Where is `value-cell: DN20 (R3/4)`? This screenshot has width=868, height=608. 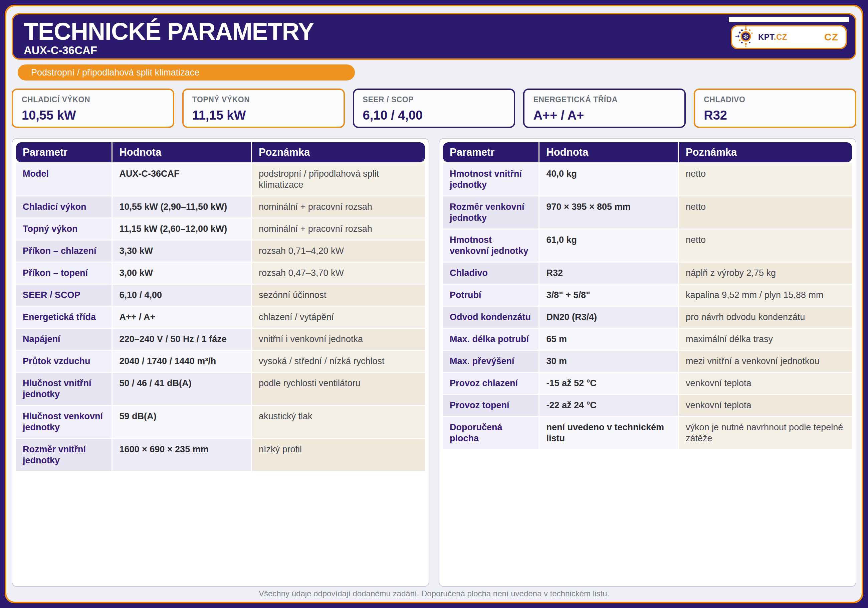
value-cell: DN20 (R3/4) is located at coordinates (609, 317).